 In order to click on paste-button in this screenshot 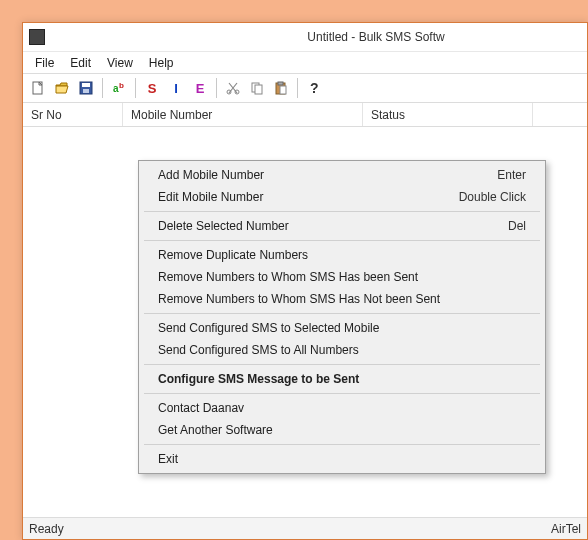, I will do `click(281, 88)`.